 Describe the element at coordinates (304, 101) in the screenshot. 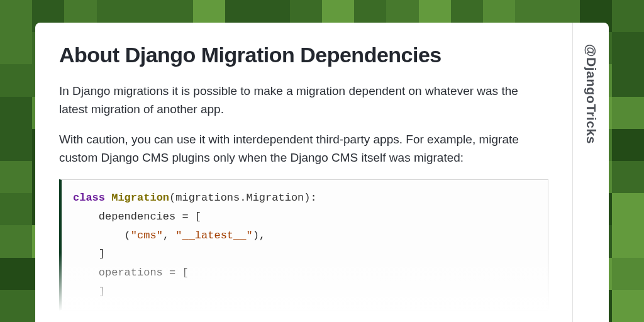

I see `paragraph-1: In Django migrations it is possible to m…` at that location.